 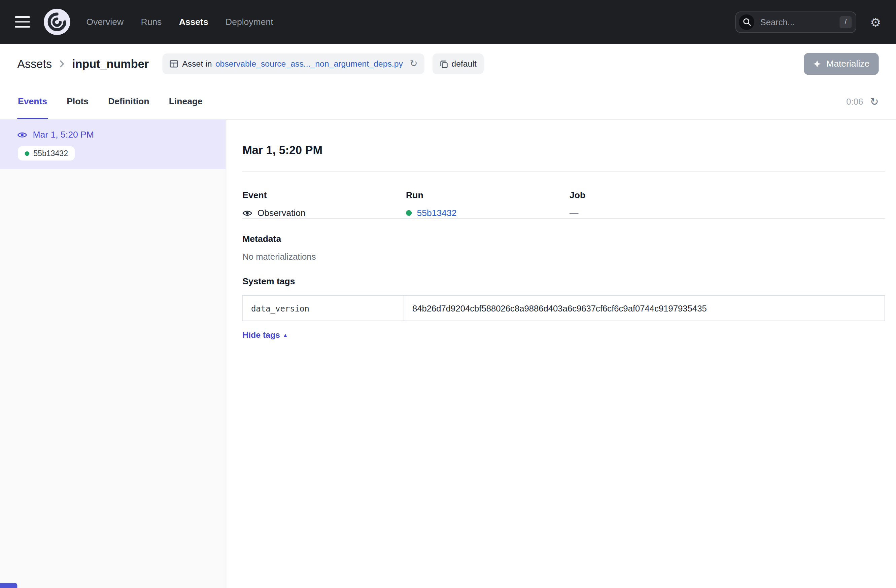 I want to click on menu-icon, so click(x=22, y=22).